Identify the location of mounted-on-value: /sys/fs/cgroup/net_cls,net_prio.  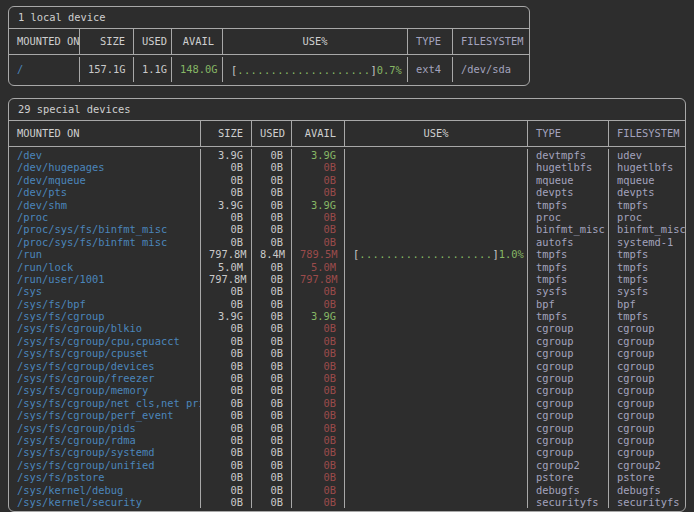
(105, 403).